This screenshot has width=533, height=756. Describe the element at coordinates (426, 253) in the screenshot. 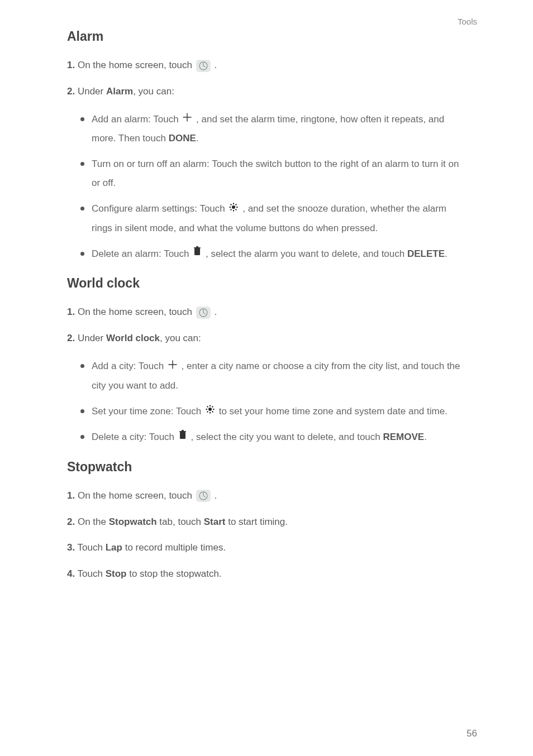

I see `bullet-bold: DELETE` at that location.